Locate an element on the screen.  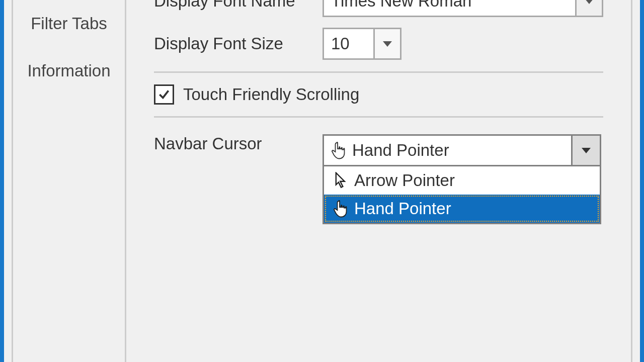
dropdown-option-arrow-pointer: Arrow Pointer is located at coordinates (462, 180).